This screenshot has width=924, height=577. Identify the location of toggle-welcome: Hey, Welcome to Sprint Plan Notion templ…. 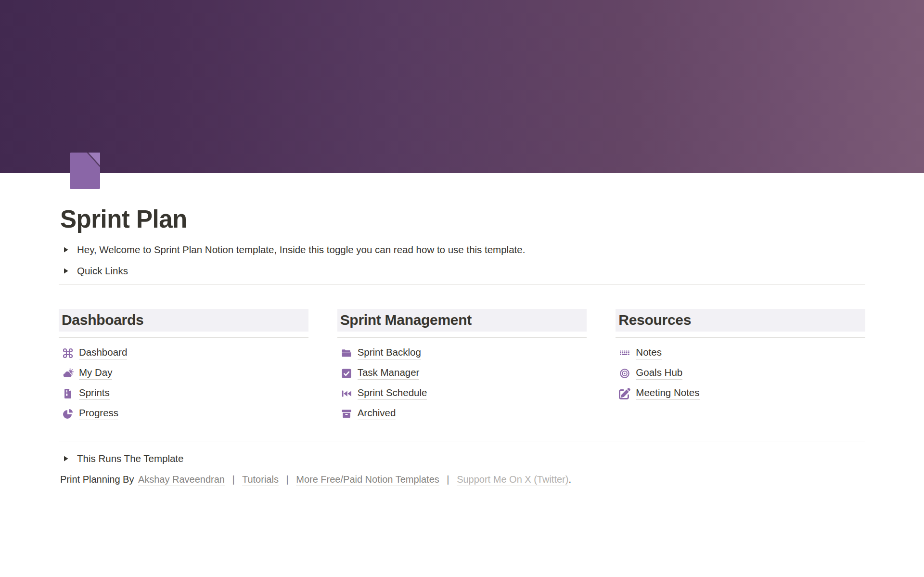
(462, 250).